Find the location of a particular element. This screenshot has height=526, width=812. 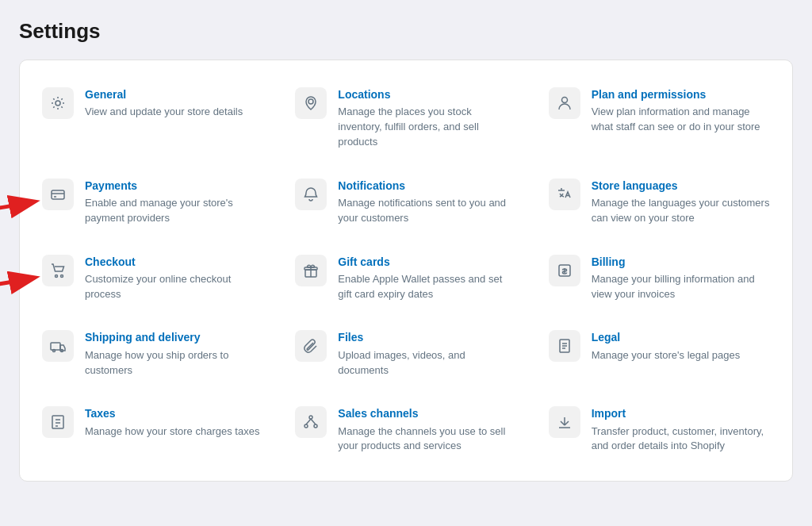

settings-item-shipping-delivery: Shipping and delivery Manage how you shi… is located at coordinates (152, 354).